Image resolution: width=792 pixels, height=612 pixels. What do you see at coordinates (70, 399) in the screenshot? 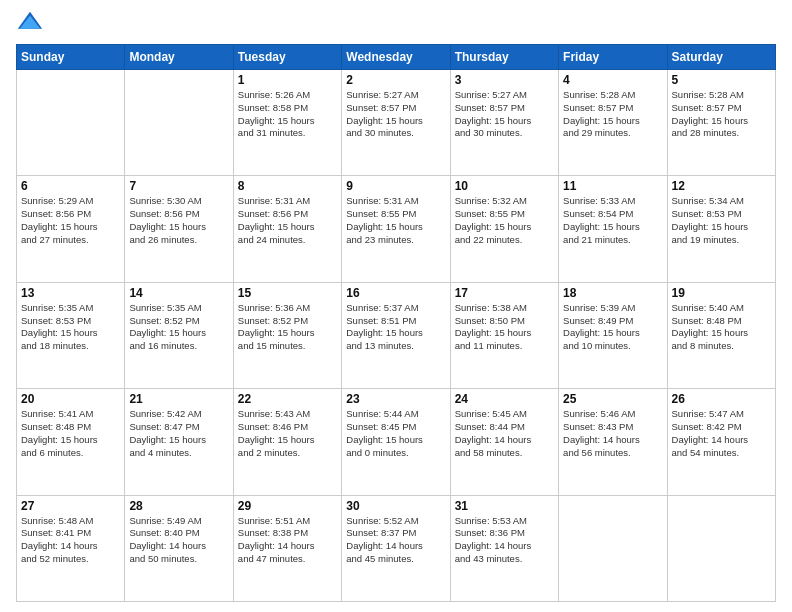
I see `day-number: 20` at bounding box center [70, 399].